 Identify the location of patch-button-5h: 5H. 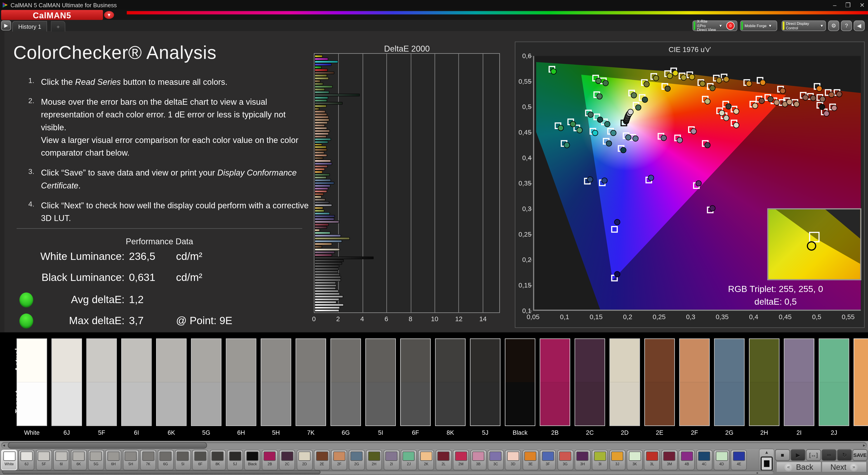
(131, 461).